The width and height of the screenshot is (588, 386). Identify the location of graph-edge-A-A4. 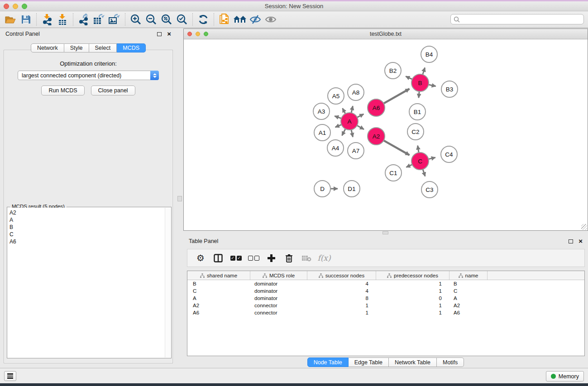
(344, 132).